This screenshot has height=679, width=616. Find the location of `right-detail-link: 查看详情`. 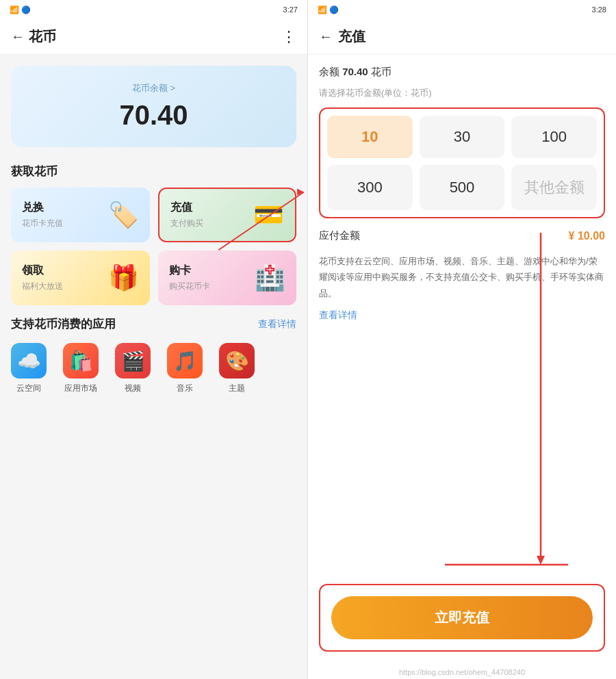

right-detail-link: 查看详情 is located at coordinates (462, 316).